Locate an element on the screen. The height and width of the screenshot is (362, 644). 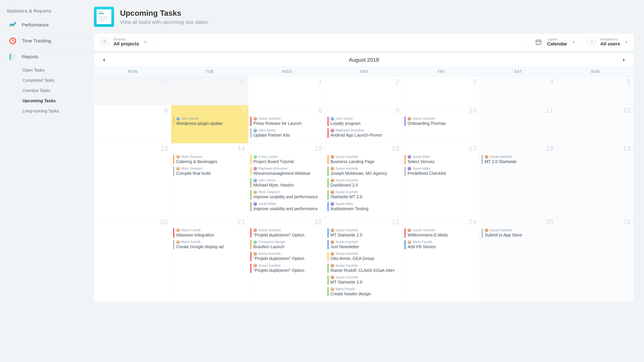
task-info: Conor LarkinProject Board Tutorial is located at coordinates (288, 159).